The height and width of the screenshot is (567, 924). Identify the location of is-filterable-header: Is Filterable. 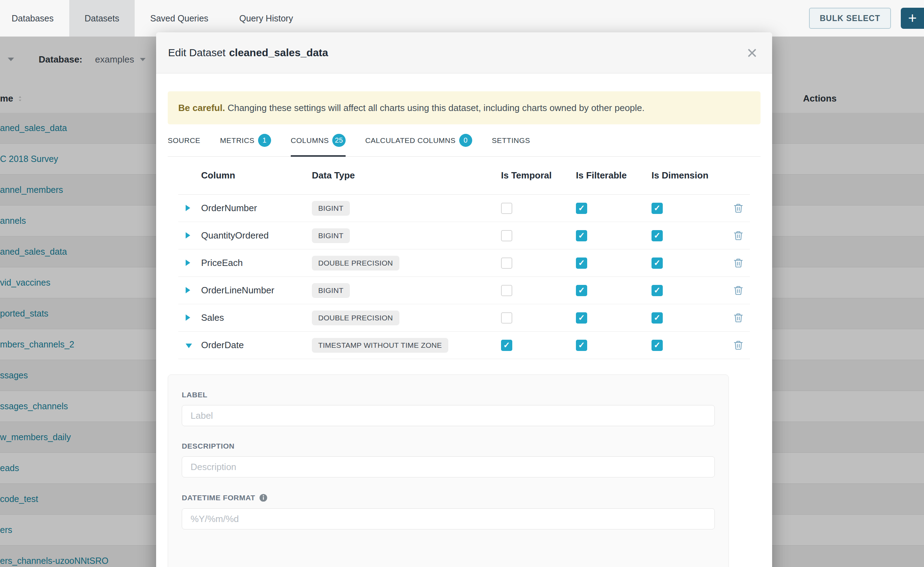
(614, 176).